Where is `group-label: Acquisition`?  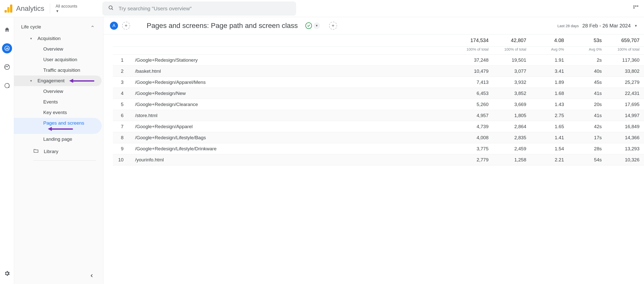
group-label: Acquisition is located at coordinates (49, 39).